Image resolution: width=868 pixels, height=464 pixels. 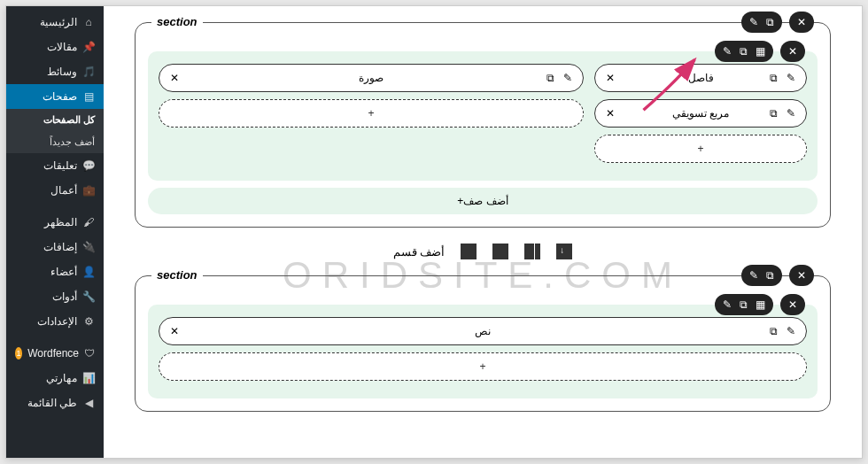 I want to click on brush-icon: 🖌, so click(x=89, y=222).